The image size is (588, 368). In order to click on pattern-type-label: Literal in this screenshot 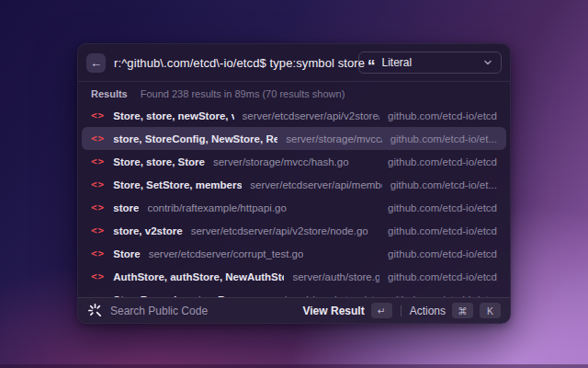, I will do `click(397, 63)`.